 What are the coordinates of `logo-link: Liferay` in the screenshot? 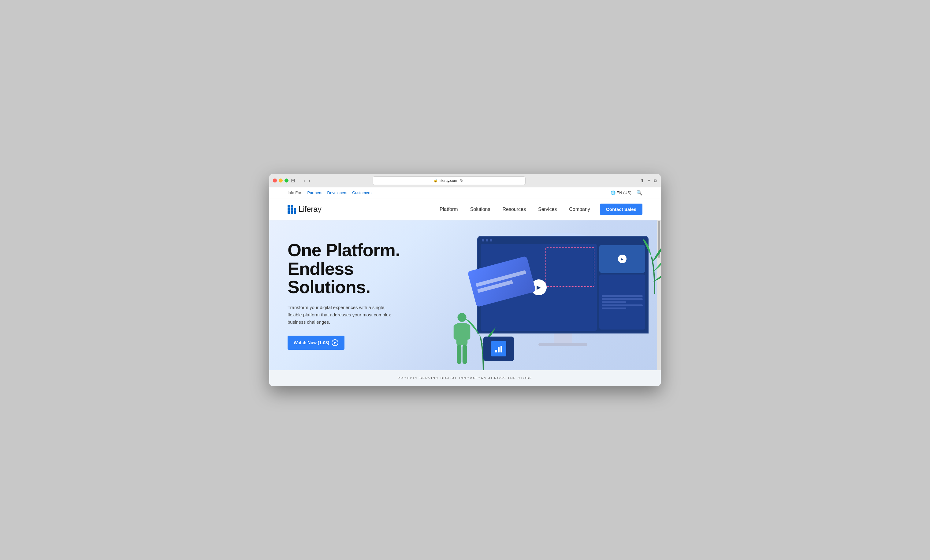 It's located at (305, 209).